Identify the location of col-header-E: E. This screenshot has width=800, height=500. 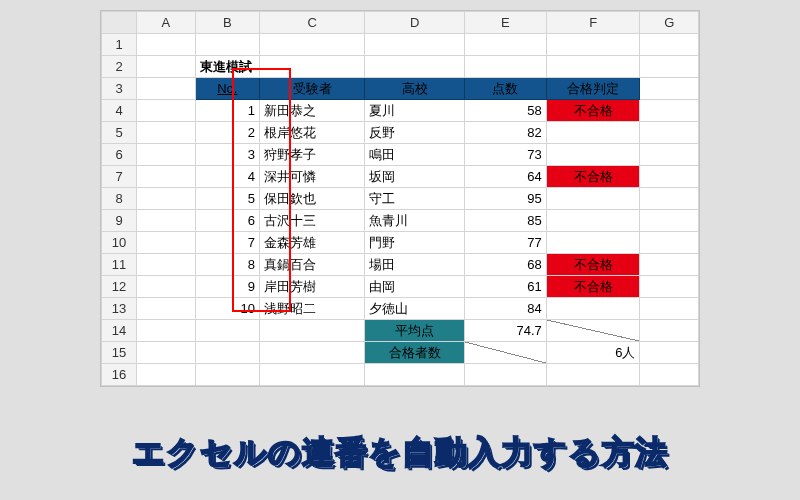
(505, 23).